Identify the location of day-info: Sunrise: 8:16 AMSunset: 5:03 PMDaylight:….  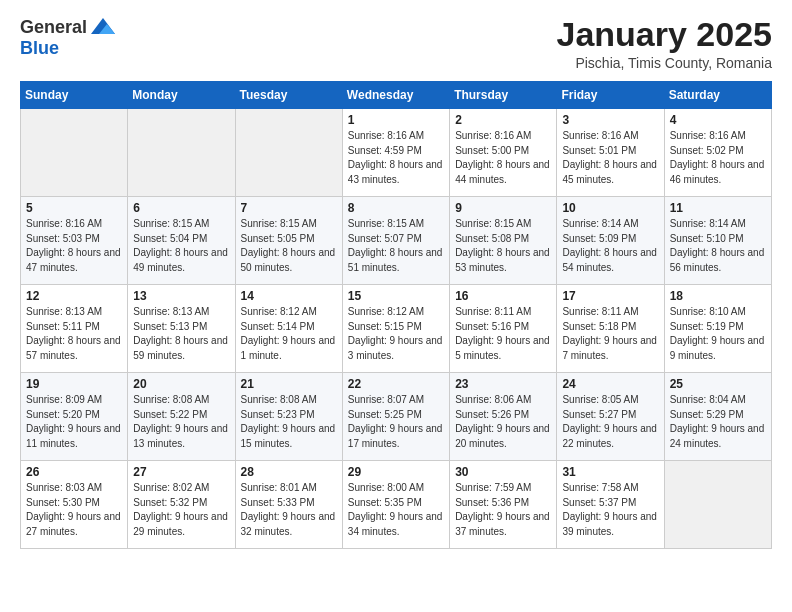
(74, 246).